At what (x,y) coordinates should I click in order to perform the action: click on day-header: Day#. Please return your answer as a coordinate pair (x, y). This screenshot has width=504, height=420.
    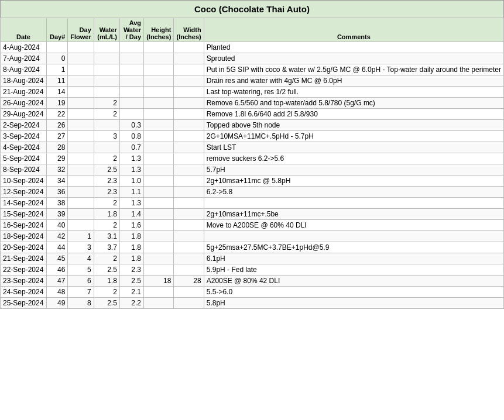
    Looking at the image, I should click on (57, 30).